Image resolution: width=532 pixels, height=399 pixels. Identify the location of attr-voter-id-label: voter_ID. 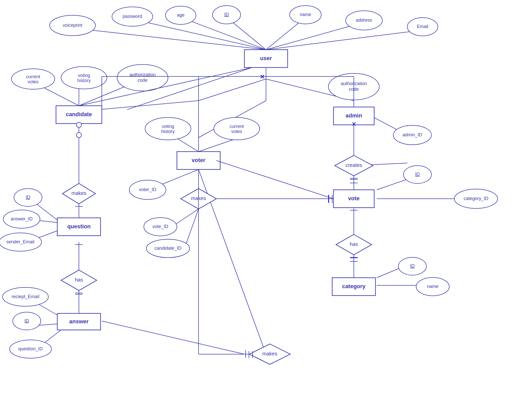
(148, 190).